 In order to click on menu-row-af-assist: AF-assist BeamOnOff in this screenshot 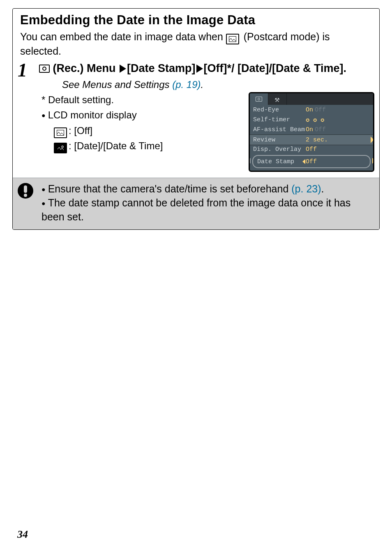, I will do `click(311, 130)`.